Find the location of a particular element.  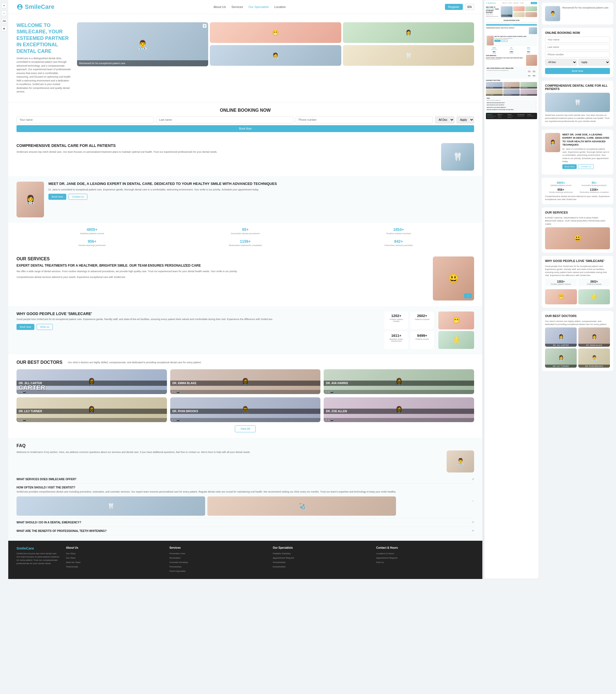

sidebar-doctor-contact-btn: Contact us is located at coordinates (586, 167).